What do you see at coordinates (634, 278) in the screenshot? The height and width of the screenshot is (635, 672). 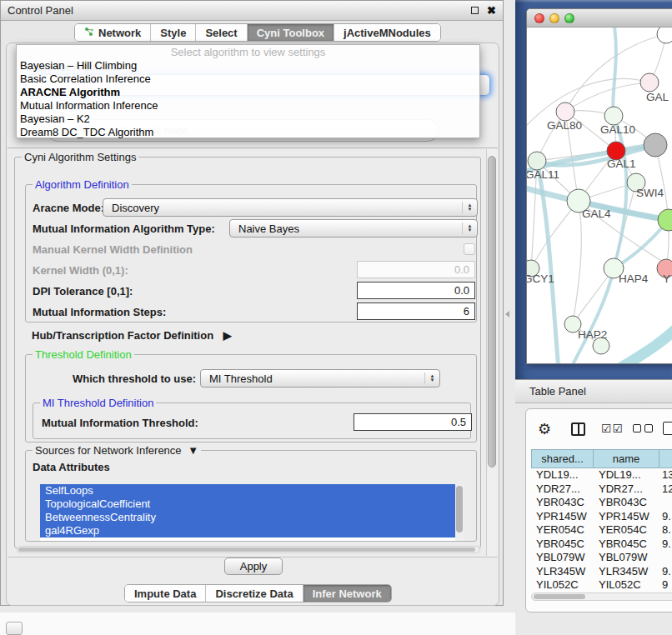 I see `node-label: HAP4` at bounding box center [634, 278].